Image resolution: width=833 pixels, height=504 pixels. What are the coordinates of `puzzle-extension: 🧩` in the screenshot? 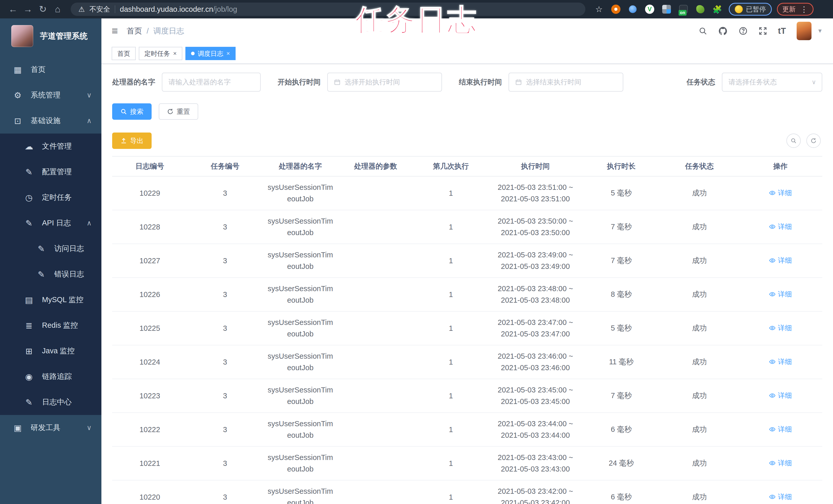 It's located at (717, 9).